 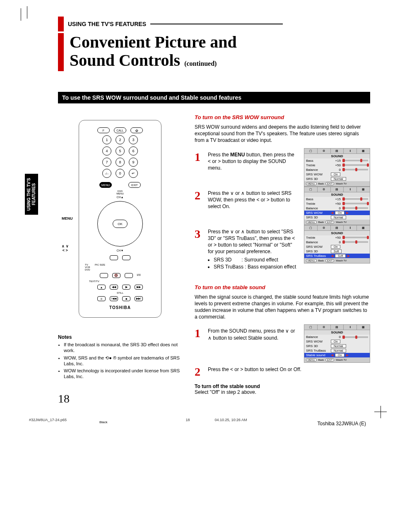 I want to click on crop-mark-br, so click(x=381, y=418).